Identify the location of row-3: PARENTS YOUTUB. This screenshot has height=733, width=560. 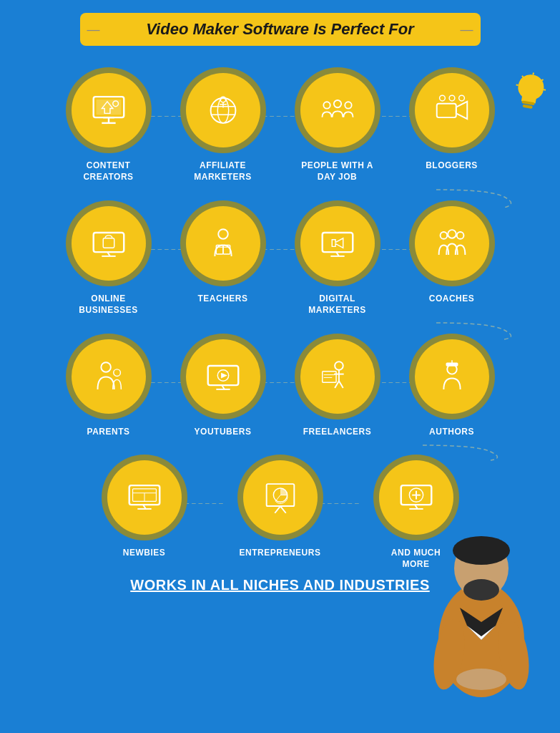
(280, 386).